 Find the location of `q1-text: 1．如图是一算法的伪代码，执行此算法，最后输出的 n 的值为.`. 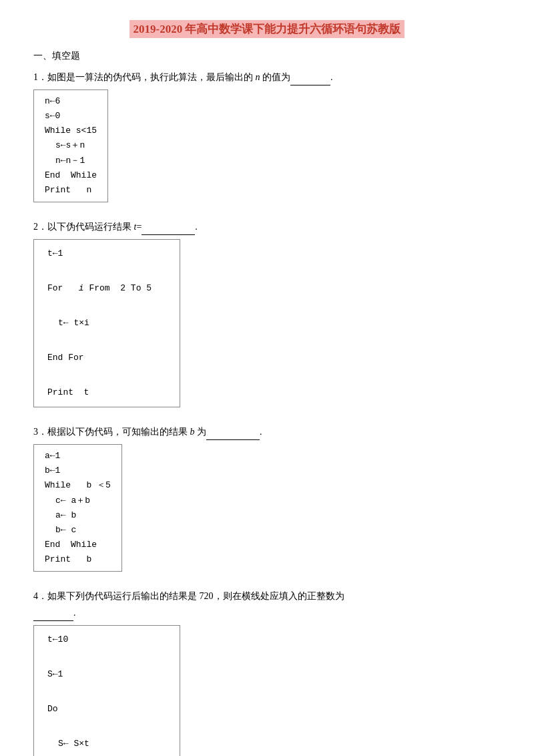

q1-text: 1．如图是一算法的伪代码，执行此算法，最后输出的 n 的值为. is located at coordinates (183, 77).